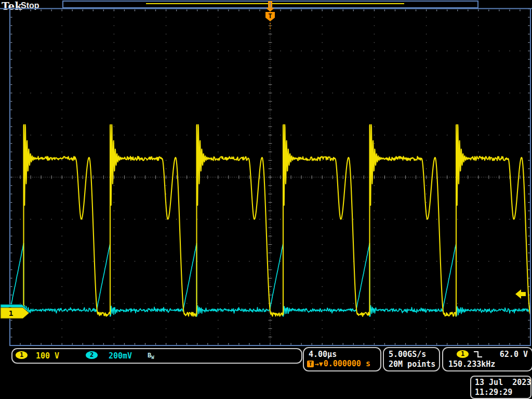  What do you see at coordinates (411, 360) in the screenshot?
I see `acquisition-readout-box: 5.00GS/s 20M points` at bounding box center [411, 360].